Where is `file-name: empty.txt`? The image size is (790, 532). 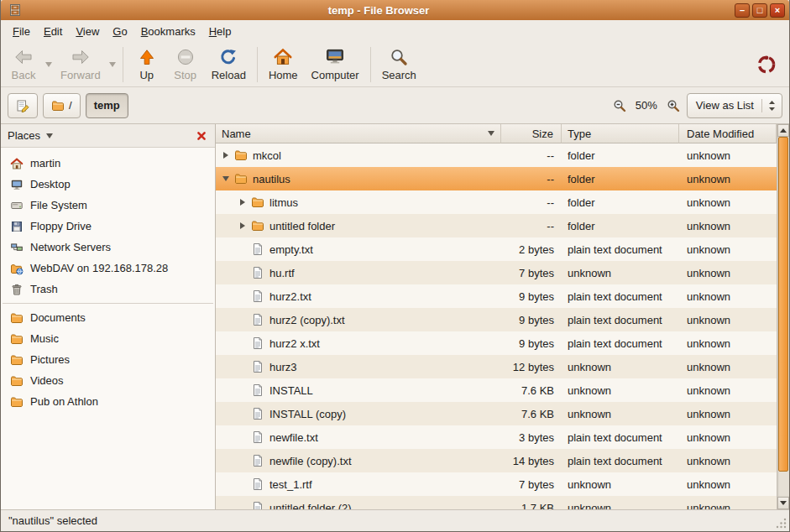 file-name: empty.txt is located at coordinates (291, 250).